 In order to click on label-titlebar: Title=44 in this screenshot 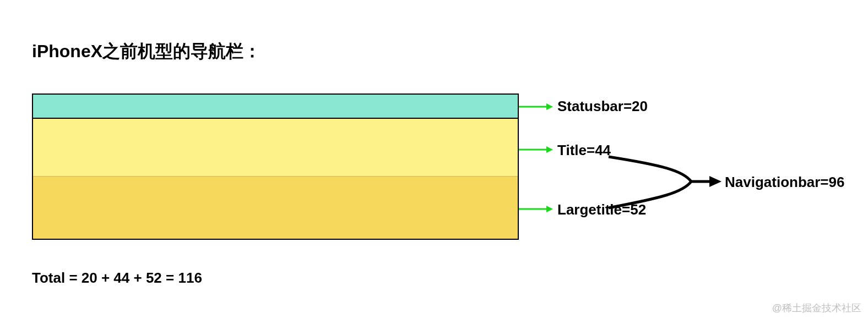, I will do `click(584, 151)`.